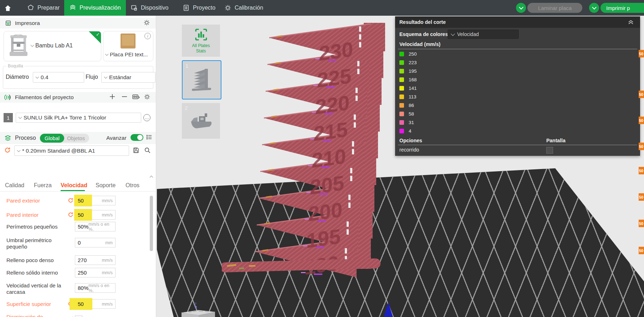 The height and width of the screenshot is (317, 644). I want to click on scope-switch: Global Objetos, so click(65, 138).